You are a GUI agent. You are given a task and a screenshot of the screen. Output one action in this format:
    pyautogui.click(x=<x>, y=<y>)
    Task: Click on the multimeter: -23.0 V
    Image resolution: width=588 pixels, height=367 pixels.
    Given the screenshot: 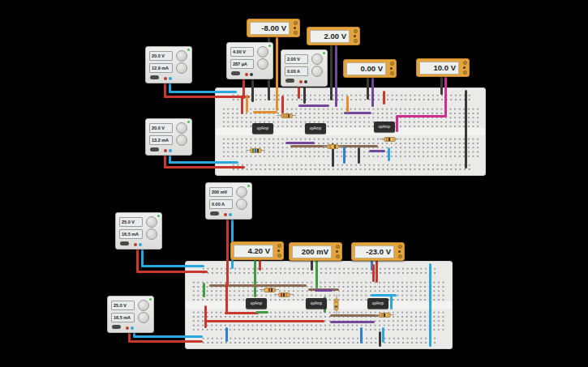 What is the action you would take?
    pyautogui.click(x=378, y=251)
    